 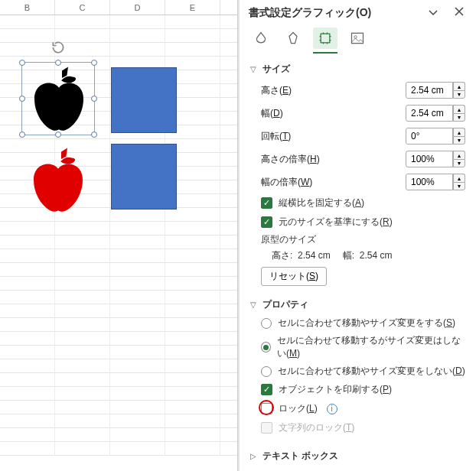 What do you see at coordinates (429, 90) in the screenshot?
I see `height-input` at bounding box center [429, 90].